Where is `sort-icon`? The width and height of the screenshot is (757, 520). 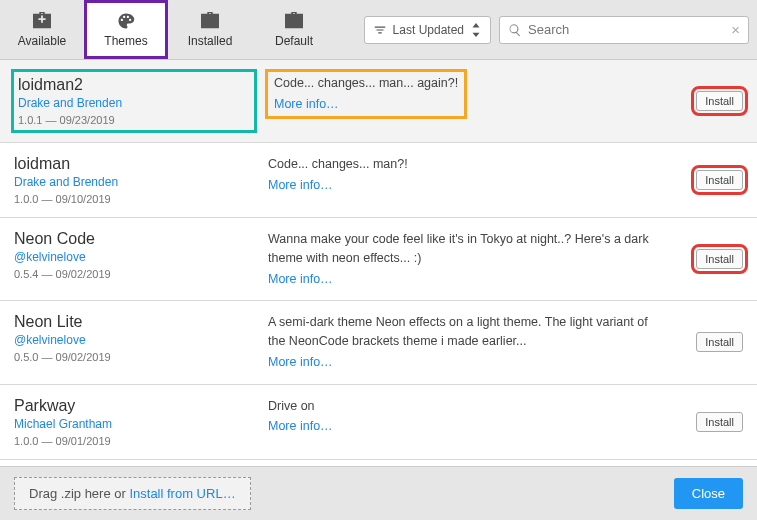 sort-icon is located at coordinates (380, 30).